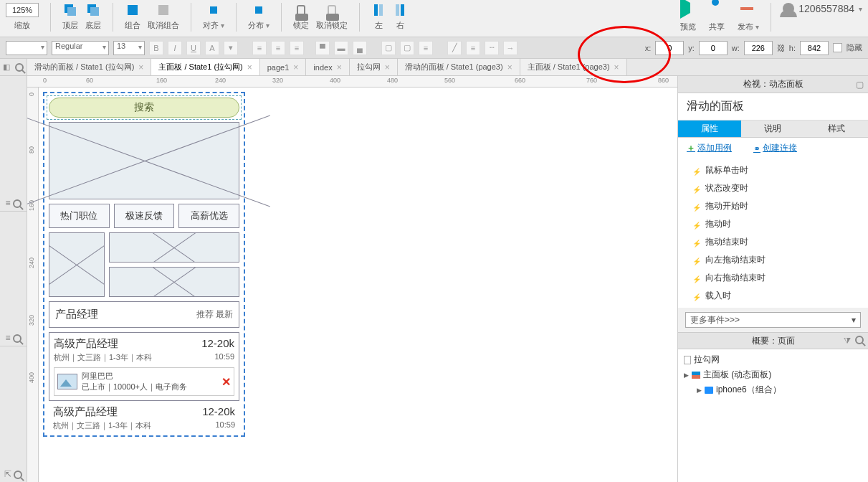 This screenshot has width=868, height=482. Describe the element at coordinates (773, 188) in the screenshot. I see `event-item: 状态改变时` at that location.